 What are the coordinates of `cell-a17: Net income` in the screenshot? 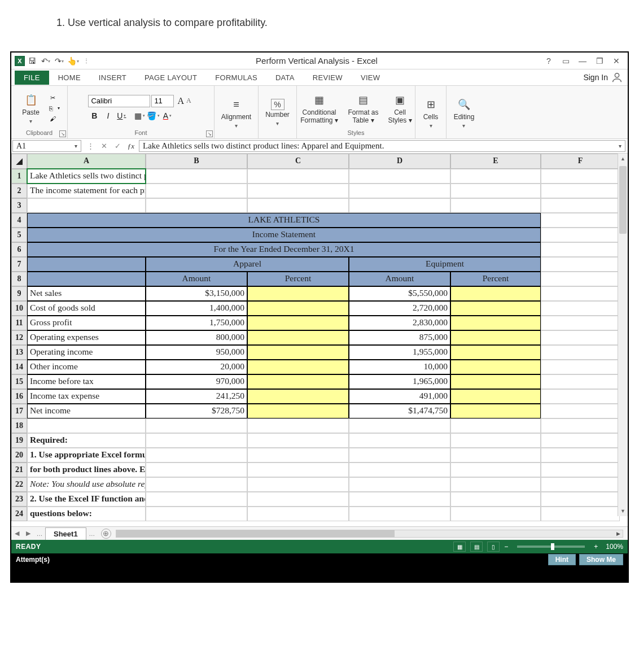 It's located at (86, 411).